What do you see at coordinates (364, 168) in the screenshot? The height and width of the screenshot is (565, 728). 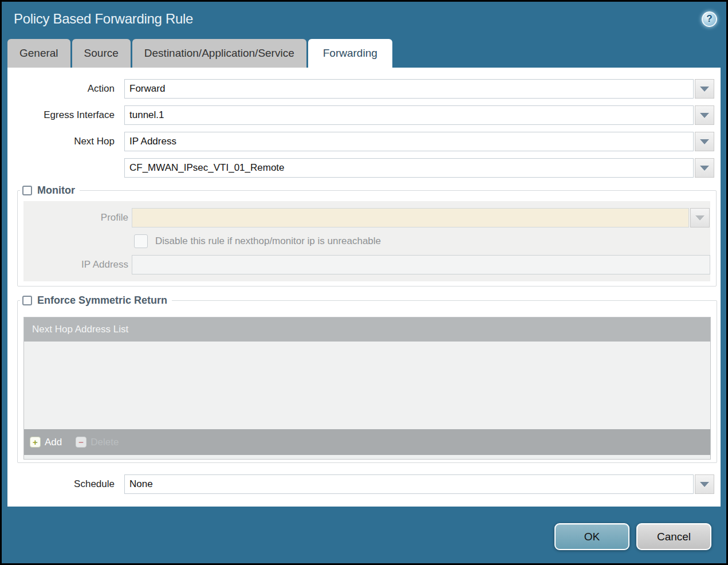 I see `next-hop-address-row: CF_MWAN_IPsec_VTI_01_Remote` at bounding box center [364, 168].